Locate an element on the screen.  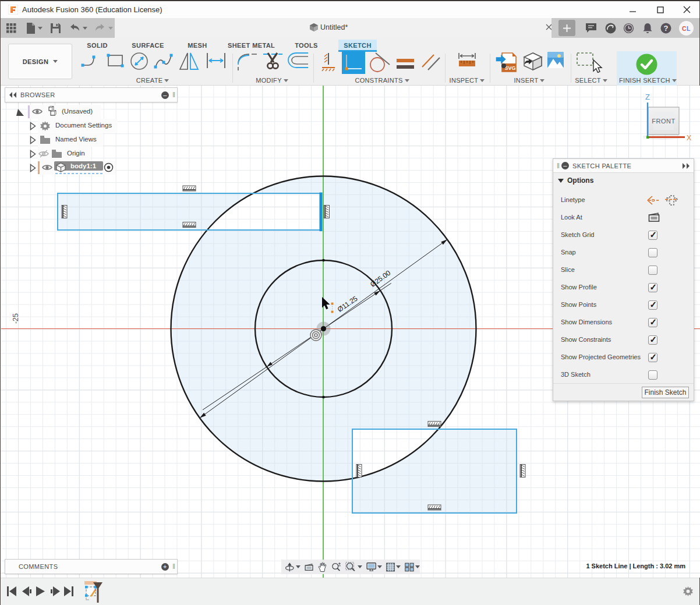
redo-button is located at coordinates (104, 28).